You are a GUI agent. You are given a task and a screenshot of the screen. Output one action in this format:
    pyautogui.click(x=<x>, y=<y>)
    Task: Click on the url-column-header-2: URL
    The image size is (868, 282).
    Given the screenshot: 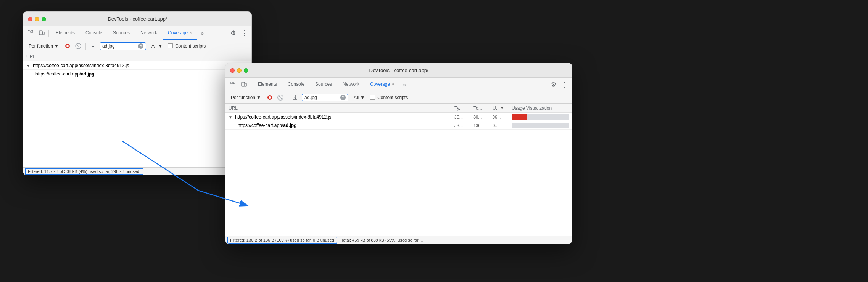 What is the action you would take?
    pyautogui.click(x=341, y=108)
    